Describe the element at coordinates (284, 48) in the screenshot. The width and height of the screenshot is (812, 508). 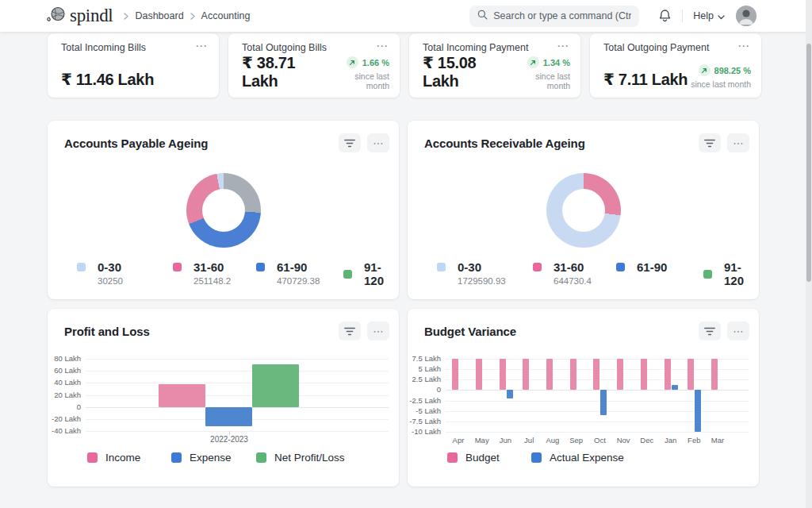
I see `kpi-label: Total Outgoing Bills` at that location.